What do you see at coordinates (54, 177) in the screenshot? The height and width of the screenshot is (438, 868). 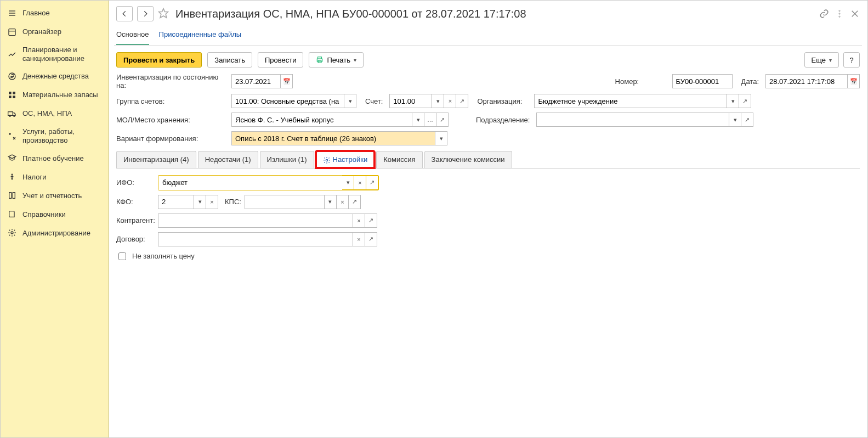 I see `sidebar-item-taxes: Налоги` at bounding box center [54, 177].